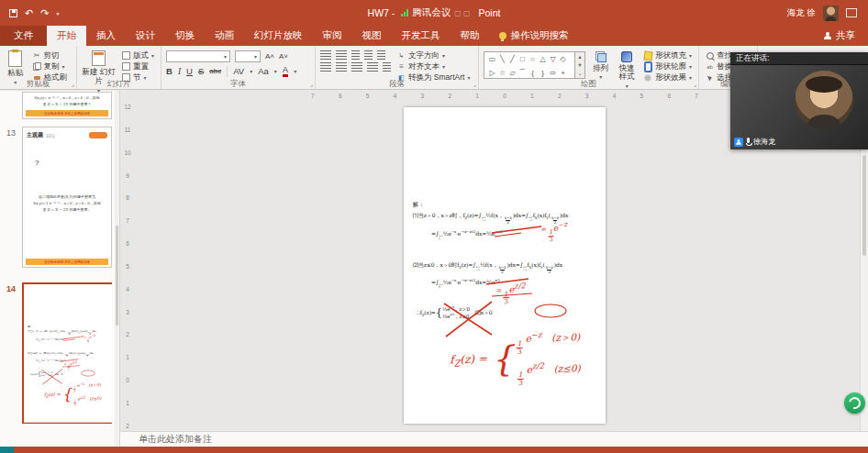 This screenshot has width=868, height=453. What do you see at coordinates (99, 59) in the screenshot?
I see `new-slide-icon` at bounding box center [99, 59].